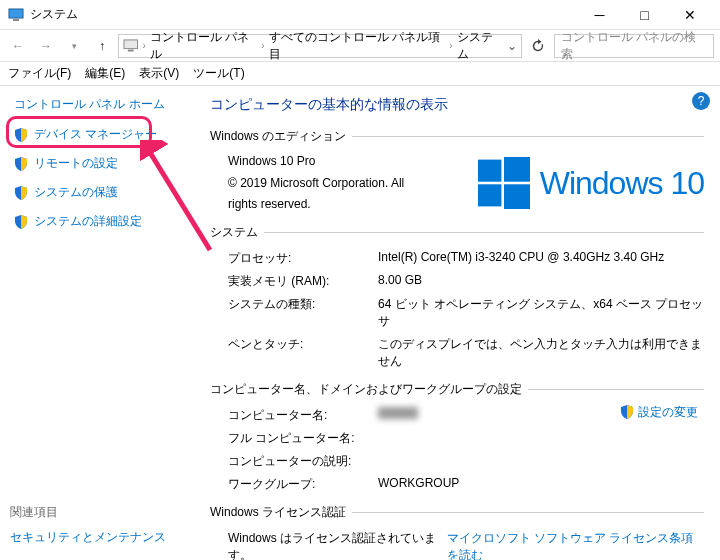 Image resolution: width=720 pixels, height=560 pixels. Describe the element at coordinates (96, 134) in the screenshot. I see `sidebar-item-label: デバイス マネージャー` at that location.